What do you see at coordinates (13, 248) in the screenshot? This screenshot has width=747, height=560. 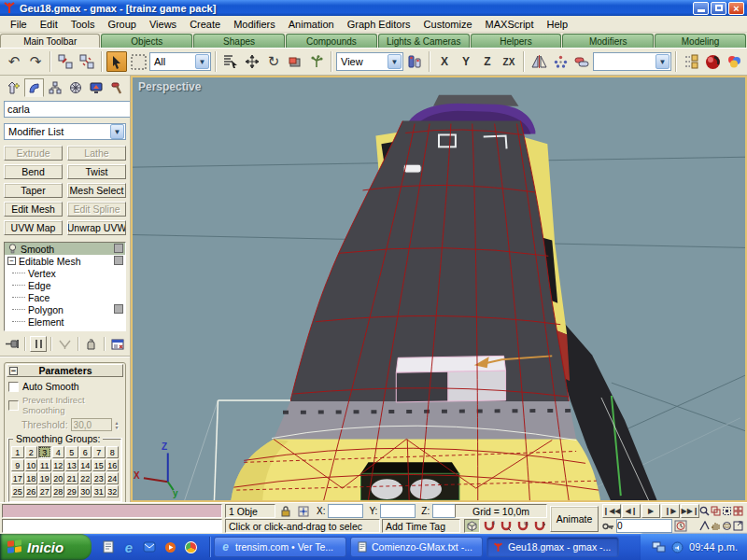 I see `modifier-on-off-bulb-icon` at bounding box center [13, 248].